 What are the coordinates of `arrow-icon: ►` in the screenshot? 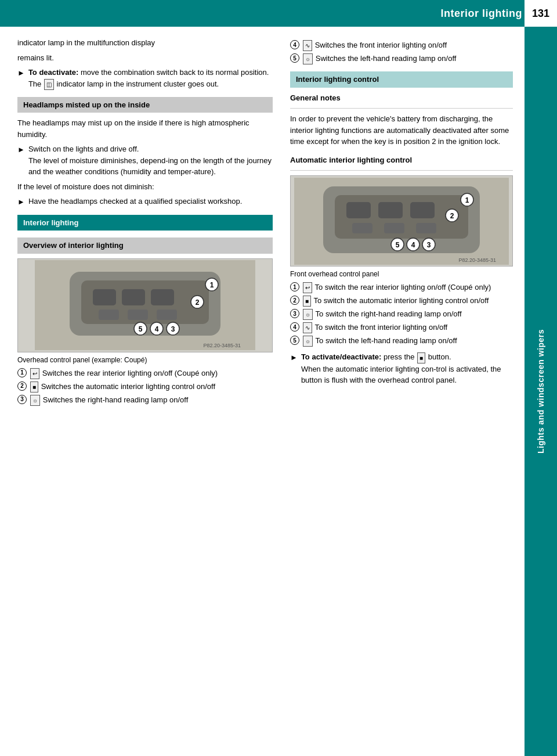 It's located at (21, 79).